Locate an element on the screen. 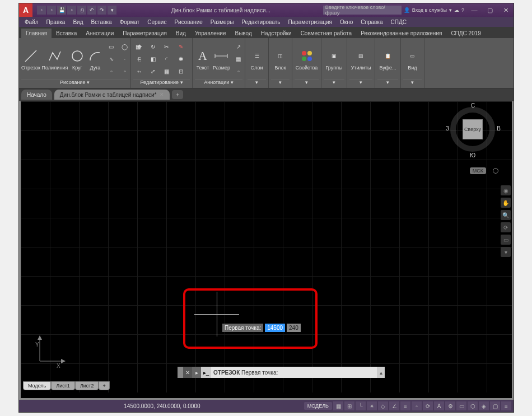  panel-title-annot: Аннотации ▾ is located at coordinates (218, 83).